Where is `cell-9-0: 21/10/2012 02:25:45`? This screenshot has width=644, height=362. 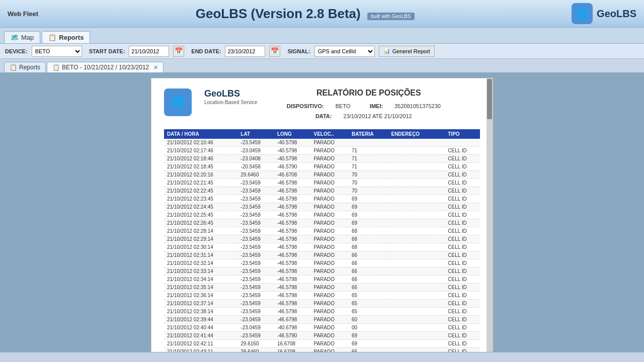
cell-9-0: 21/10/2012 02:25:45 is located at coordinates (201, 215).